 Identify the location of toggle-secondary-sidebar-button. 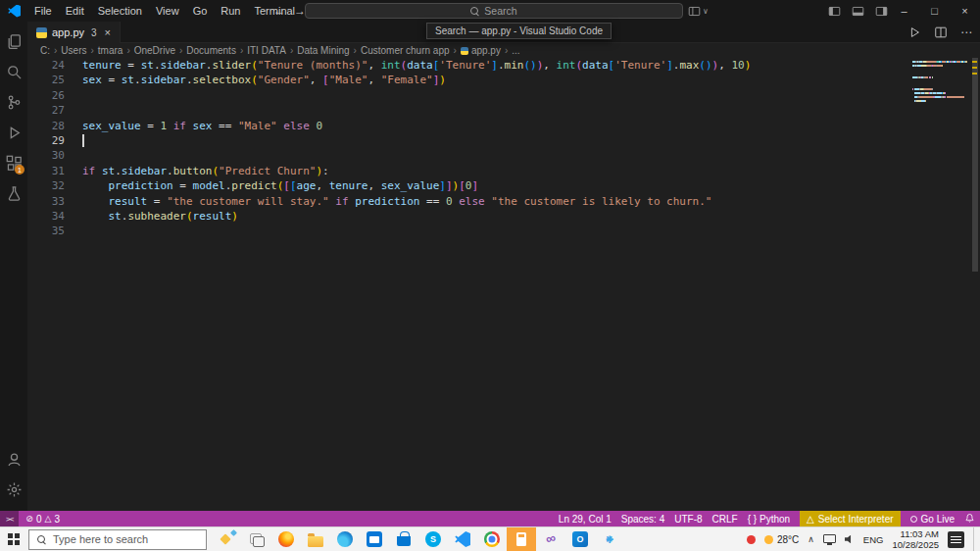
(882, 12).